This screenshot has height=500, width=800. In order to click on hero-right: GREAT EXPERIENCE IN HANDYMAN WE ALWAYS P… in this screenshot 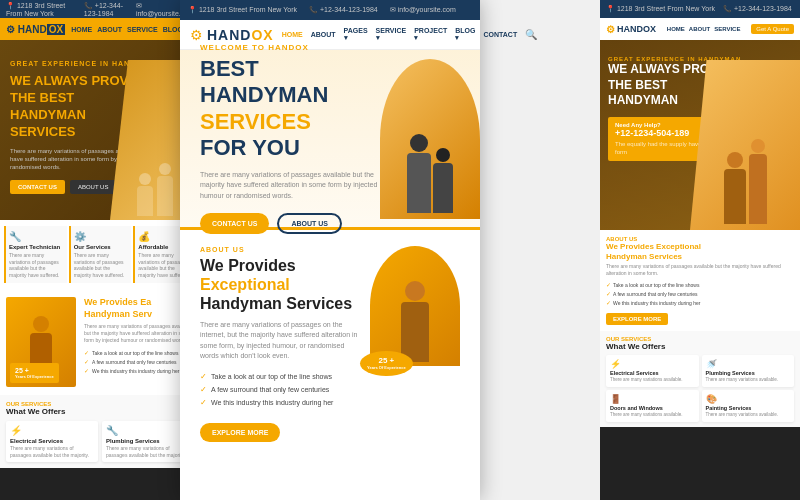, I will do `click(700, 135)`.